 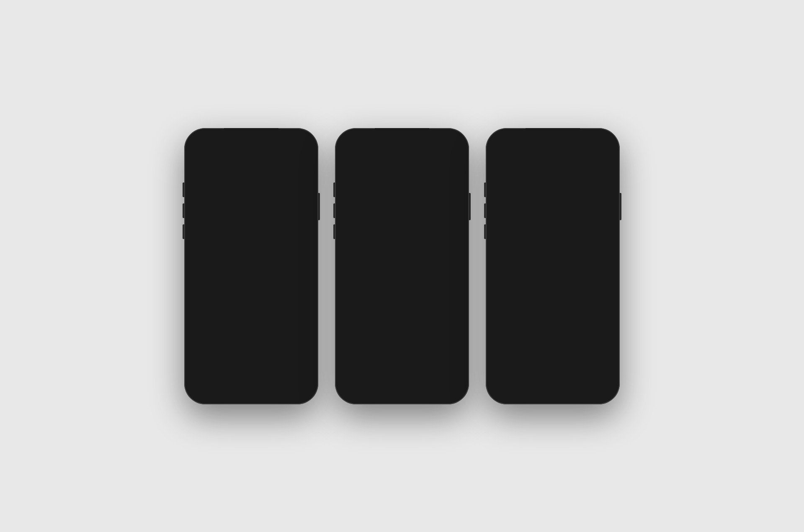 What do you see at coordinates (251, 266) in the screenshot?
I see `phone-1: 9:00 ▲ ▪▪▪ 📶 🔋` at bounding box center [251, 266].